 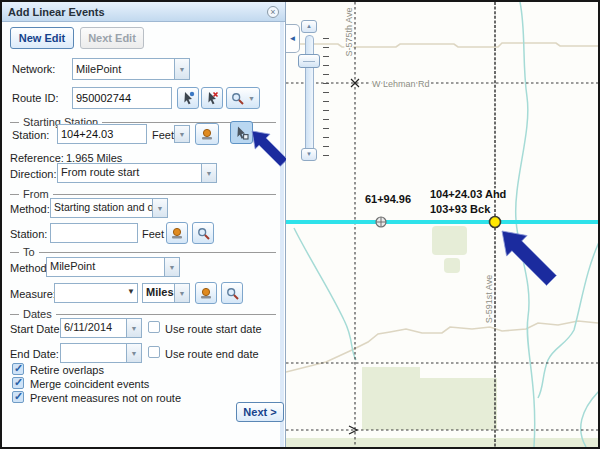 I want to click on section-dates: Dates, so click(x=143, y=314).